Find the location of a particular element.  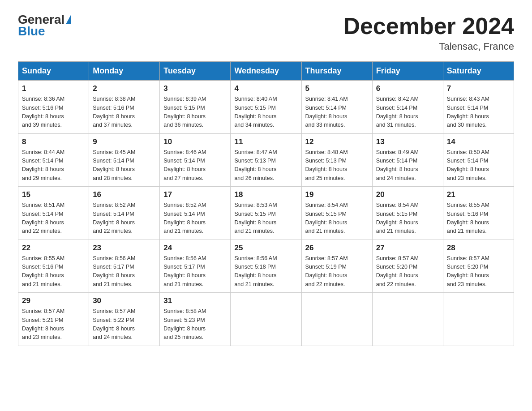

day-number: 22 is located at coordinates (54, 248).